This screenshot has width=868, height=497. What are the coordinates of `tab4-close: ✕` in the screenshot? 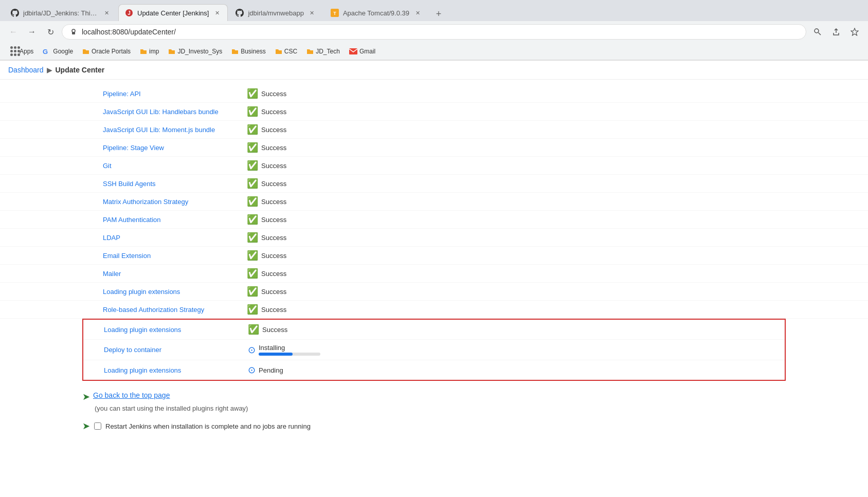 It's located at (418, 13).